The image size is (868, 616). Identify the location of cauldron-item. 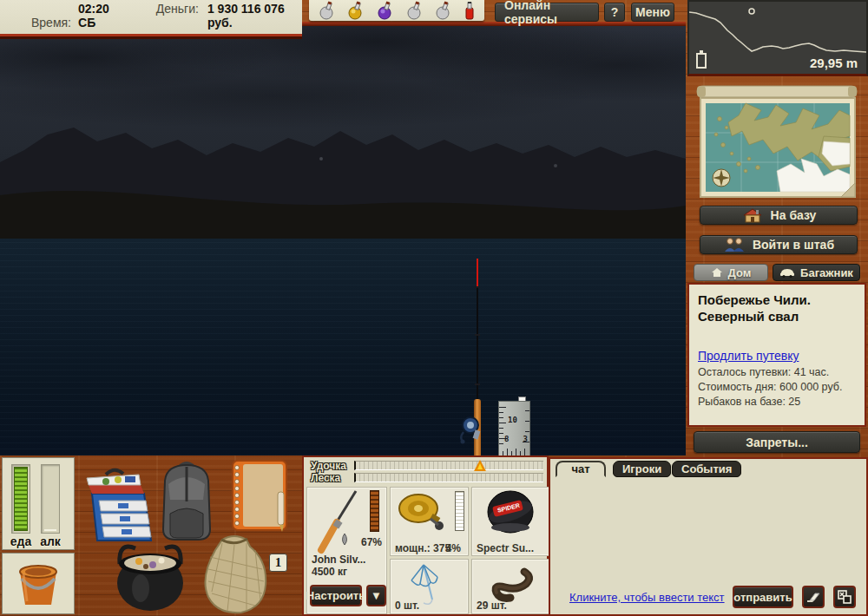
(150, 574).